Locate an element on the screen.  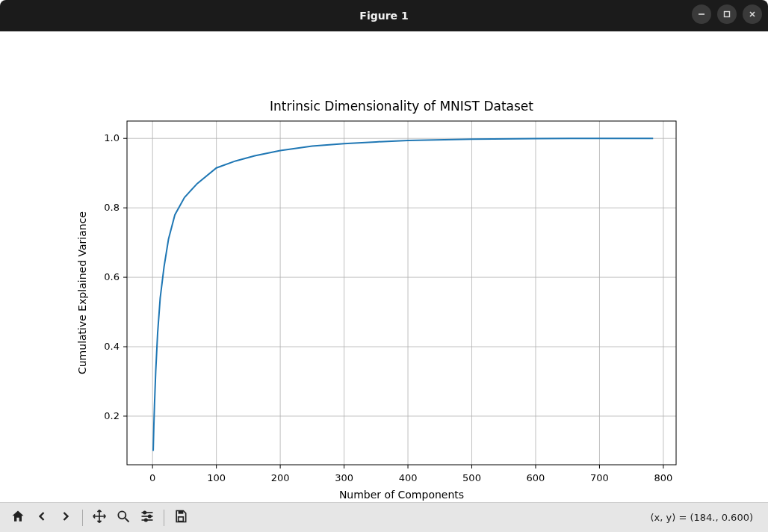
arrow-left-icon is located at coordinates (42, 517).